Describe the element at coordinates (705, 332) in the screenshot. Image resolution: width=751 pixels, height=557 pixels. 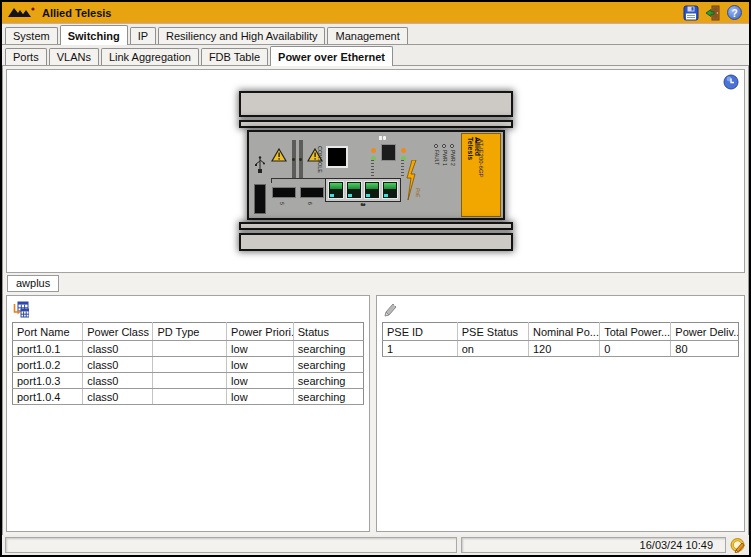
I see `column-header: Power Deliv...` at that location.